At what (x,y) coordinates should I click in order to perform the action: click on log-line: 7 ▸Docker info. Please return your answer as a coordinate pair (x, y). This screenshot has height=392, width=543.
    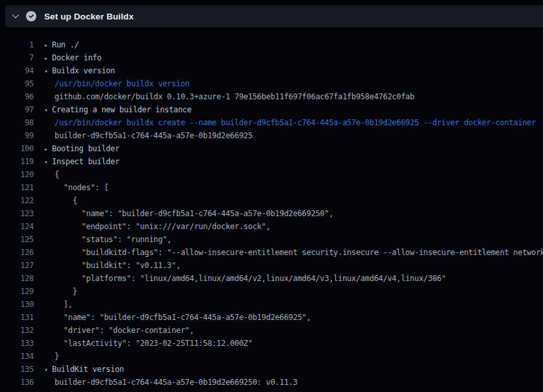
    Looking at the image, I should click on (272, 58).